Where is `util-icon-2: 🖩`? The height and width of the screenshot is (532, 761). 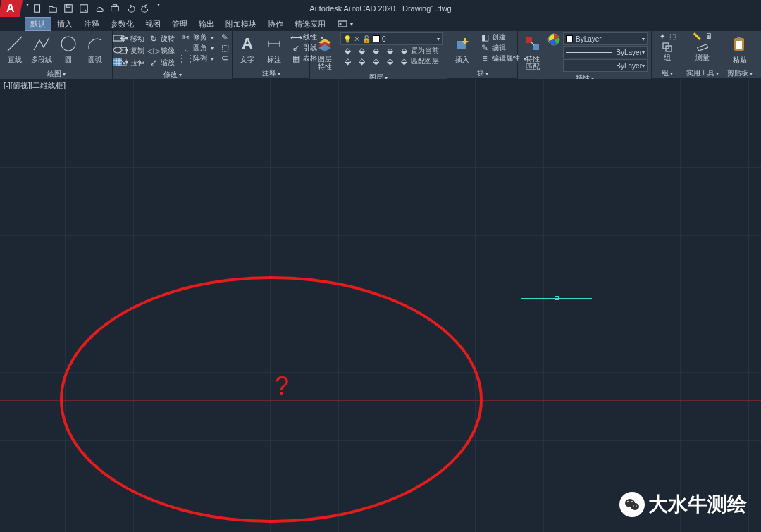
util-icon-2: 🖩 is located at coordinates (709, 37).